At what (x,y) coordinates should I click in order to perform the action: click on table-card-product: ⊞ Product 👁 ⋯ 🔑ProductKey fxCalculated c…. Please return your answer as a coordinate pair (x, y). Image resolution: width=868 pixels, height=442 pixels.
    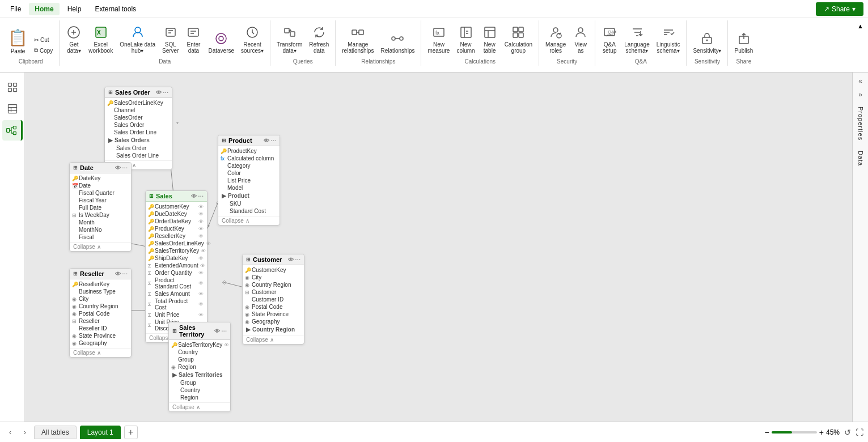
    Looking at the image, I should click on (249, 180).